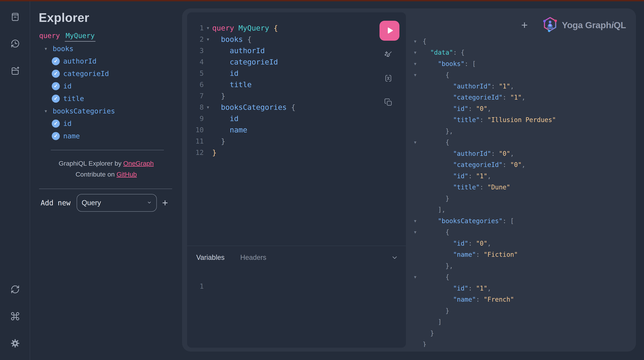  What do you see at coordinates (245, 28) in the screenshot?
I see `code-text: query MyQuery {` at bounding box center [245, 28].